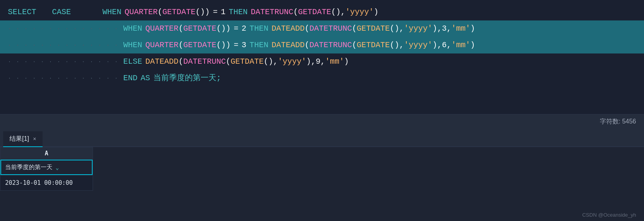  What do you see at coordinates (322, 78) in the screenshot?
I see `code-line-5: · · · · · · · · · · · · · · END AS 当前季度的…` at bounding box center [322, 78].